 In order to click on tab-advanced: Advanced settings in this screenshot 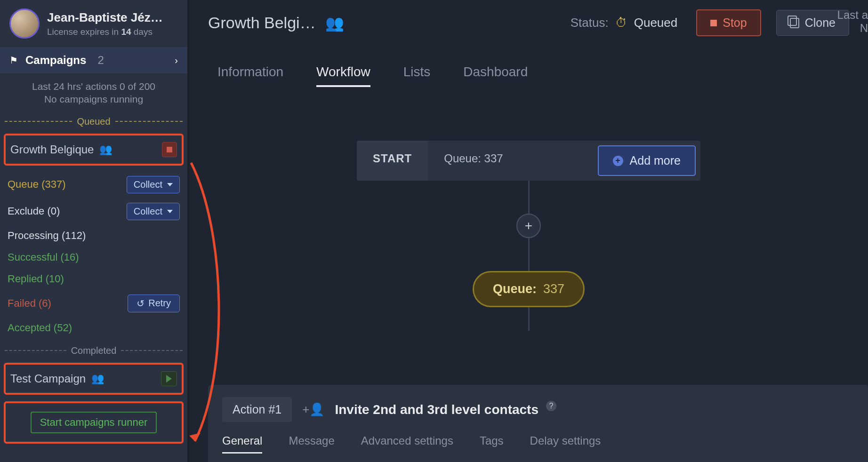, I will do `click(407, 444)`.